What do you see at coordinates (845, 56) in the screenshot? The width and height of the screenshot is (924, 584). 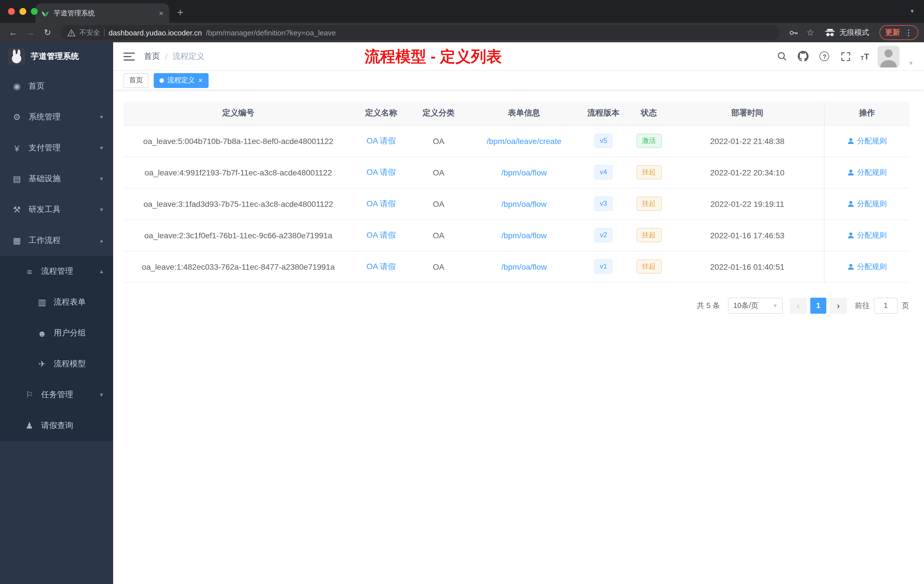 I see `navbar-actions: ? TT ▼` at bounding box center [845, 56].